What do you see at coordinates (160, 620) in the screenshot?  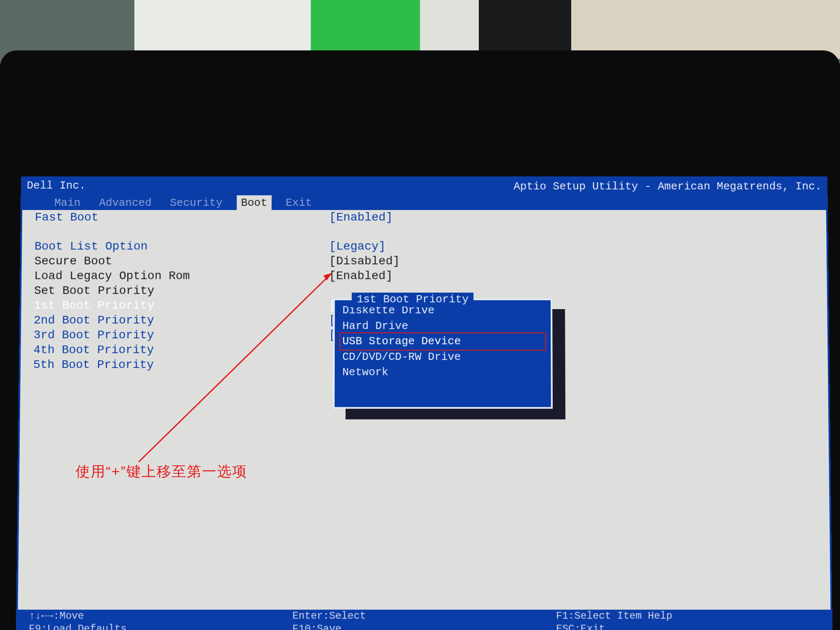 I see `footer-col-1: ↑↓←→:Move F9:Load Defaults` at bounding box center [160, 620].